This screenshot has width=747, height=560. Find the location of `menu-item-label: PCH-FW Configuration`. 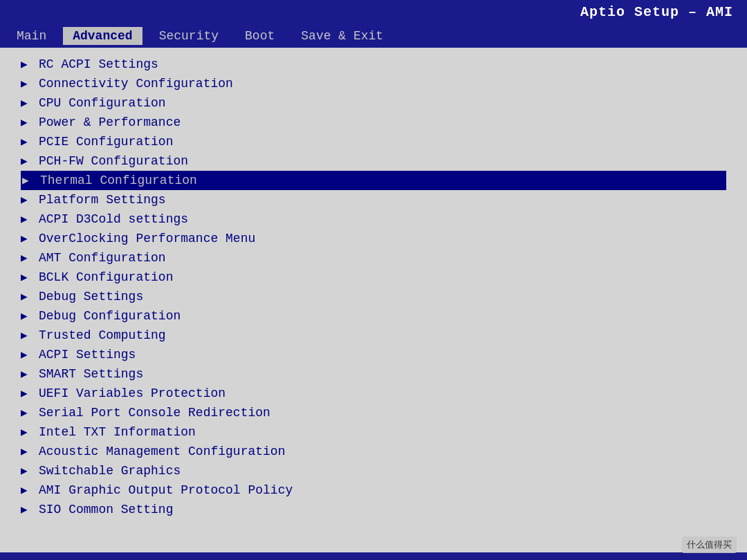

menu-item-label: PCH-FW Configuration is located at coordinates (113, 161).